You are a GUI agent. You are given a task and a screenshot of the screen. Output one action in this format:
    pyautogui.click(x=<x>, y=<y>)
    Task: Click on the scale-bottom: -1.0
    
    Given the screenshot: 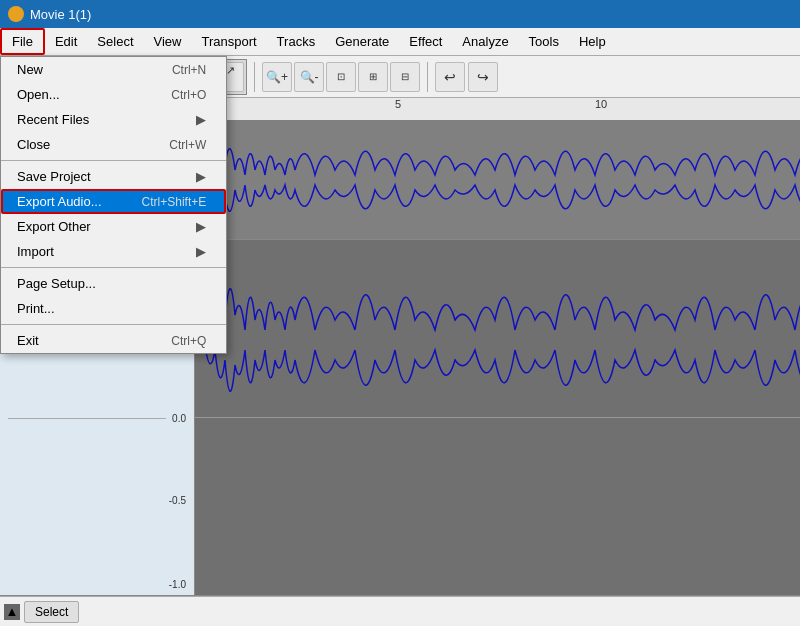 What is the action you would take?
    pyautogui.click(x=178, y=584)
    